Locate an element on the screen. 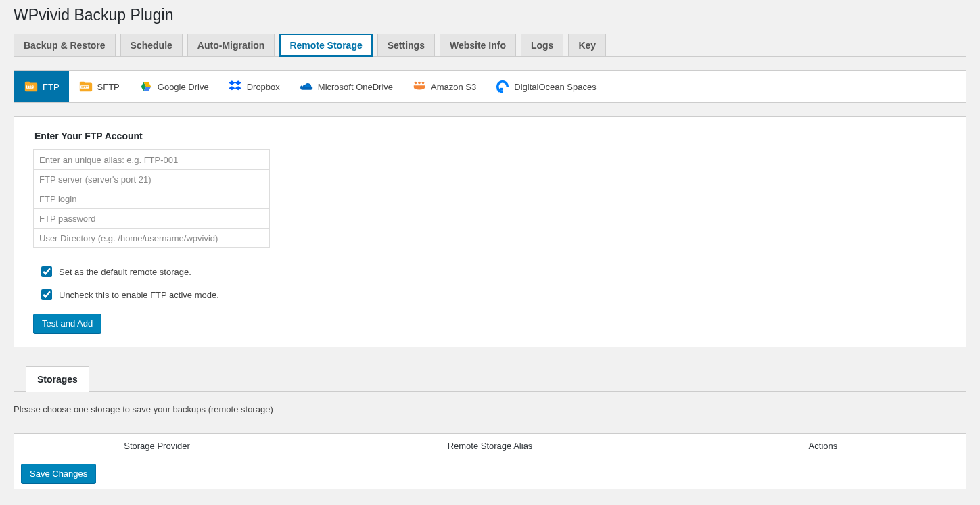 Image resolution: width=980 pixels, height=505 pixels. col-actions: Actions is located at coordinates (823, 446).